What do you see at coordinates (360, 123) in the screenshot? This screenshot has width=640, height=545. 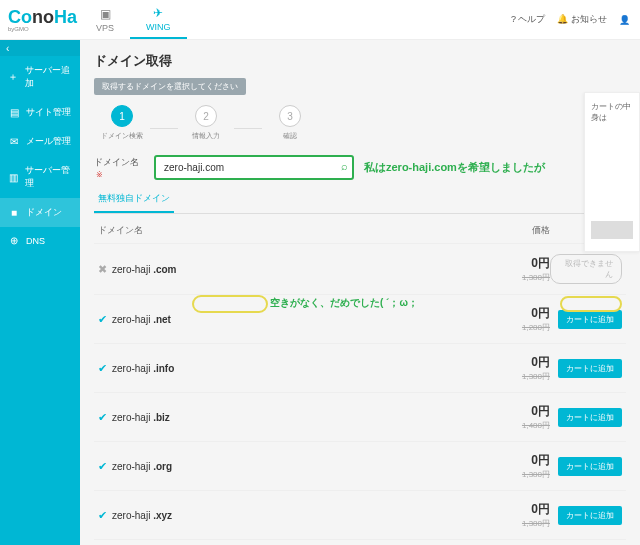 I see `steps: 1 ドメイン検索 2 情報入力 3 確認` at bounding box center [360, 123].